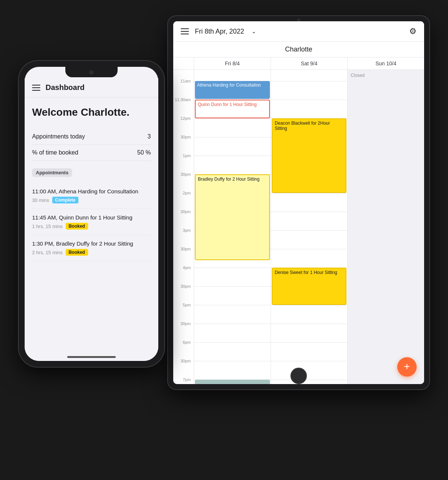 The height and width of the screenshot is (480, 448). I want to click on ipad-header-left: Fri 8th Apr, 2022 ⌄, so click(218, 31).